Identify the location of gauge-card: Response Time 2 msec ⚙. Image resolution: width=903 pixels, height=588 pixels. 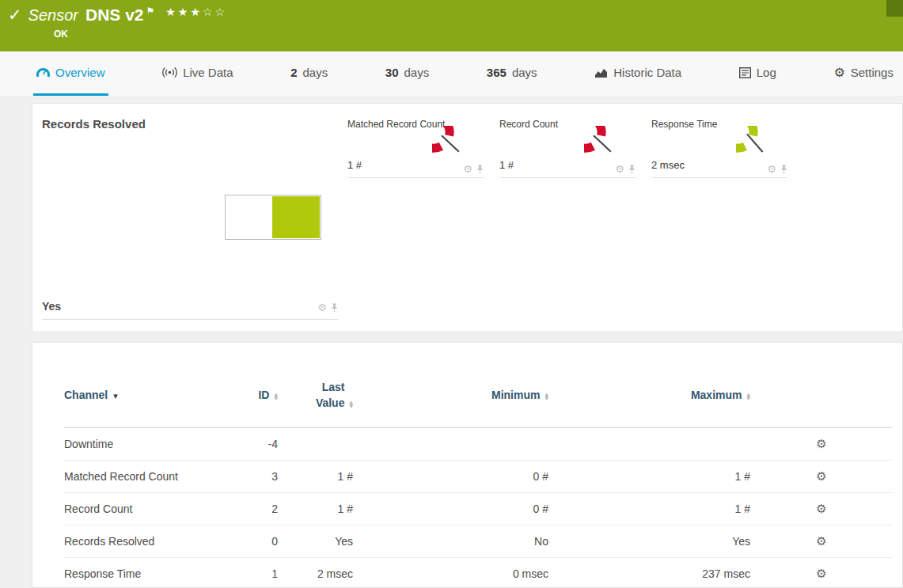
(719, 149).